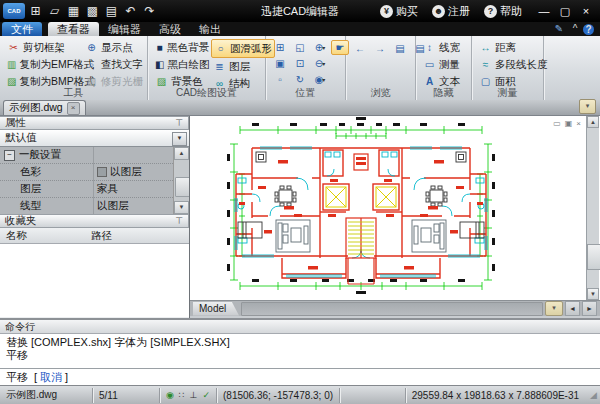  I want to click on mdi-close-icon: ×, so click(578, 124).